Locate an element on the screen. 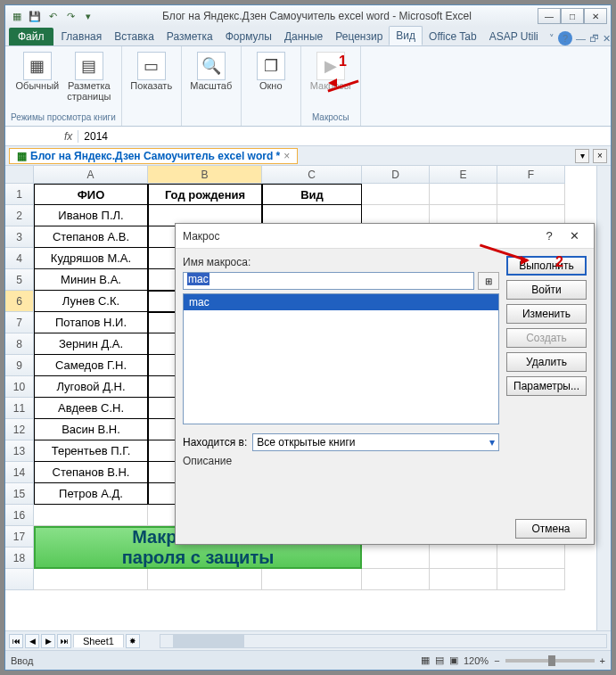 The height and width of the screenshot is (675, 616). cell-name: Потапов Н.И. is located at coordinates (91, 323).